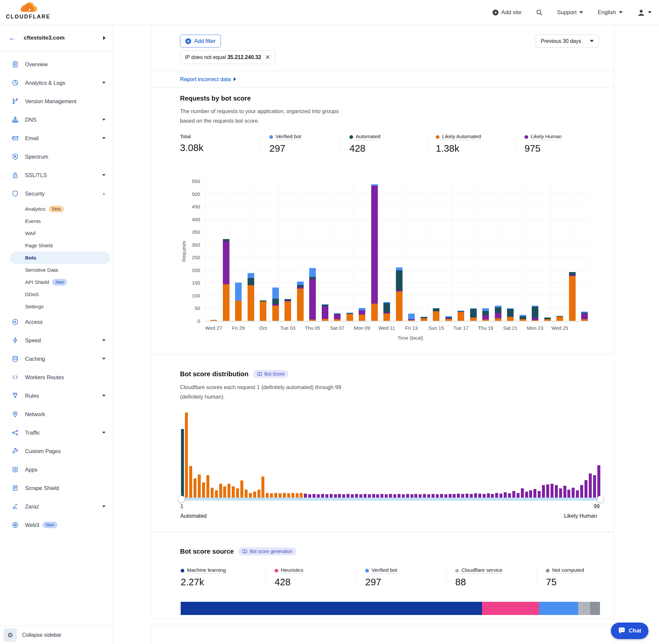  Describe the element at coordinates (56, 120) in the screenshot. I see `sidebar-item-dns: DNS` at that location.